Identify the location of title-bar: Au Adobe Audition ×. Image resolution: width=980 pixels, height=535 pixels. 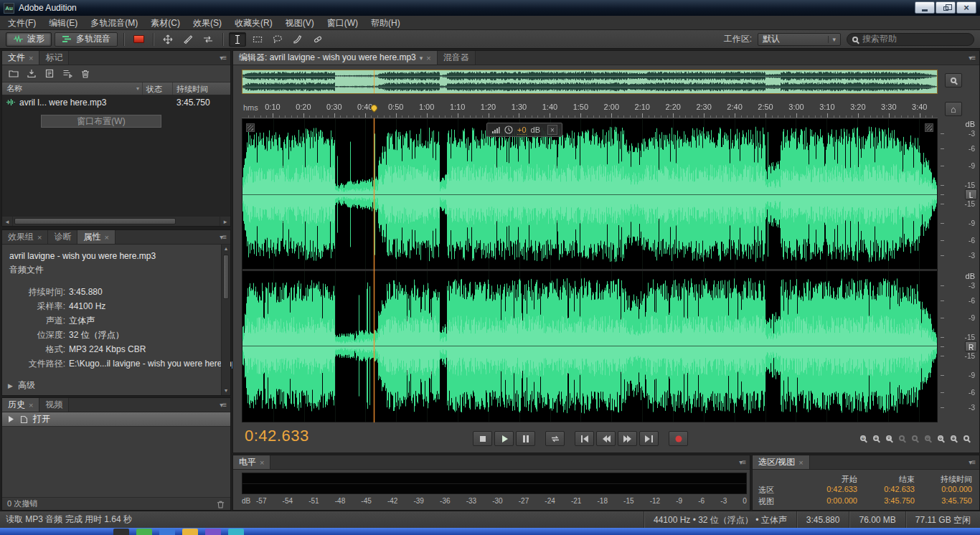
(490, 8).